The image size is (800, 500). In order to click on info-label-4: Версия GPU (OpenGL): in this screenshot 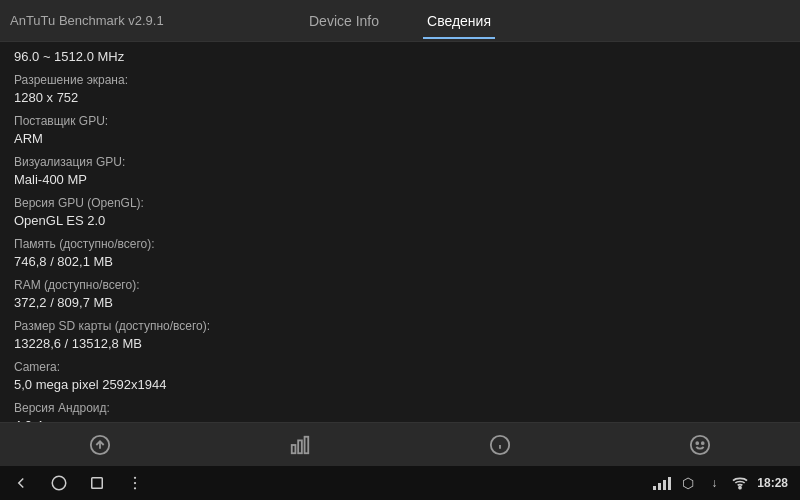, I will do `click(400, 204)`.